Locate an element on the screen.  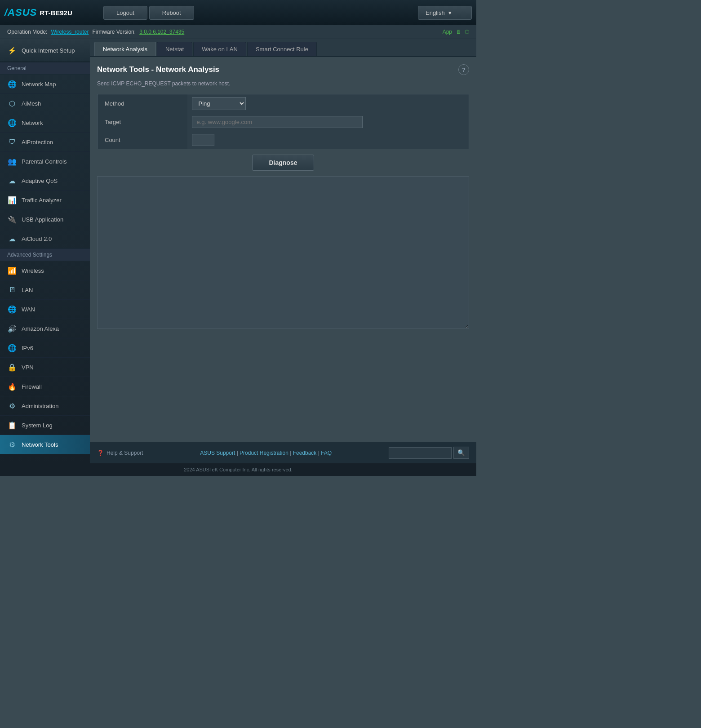
sidebar-item-aiprotection: 🛡 AiProtection is located at coordinates (45, 142).